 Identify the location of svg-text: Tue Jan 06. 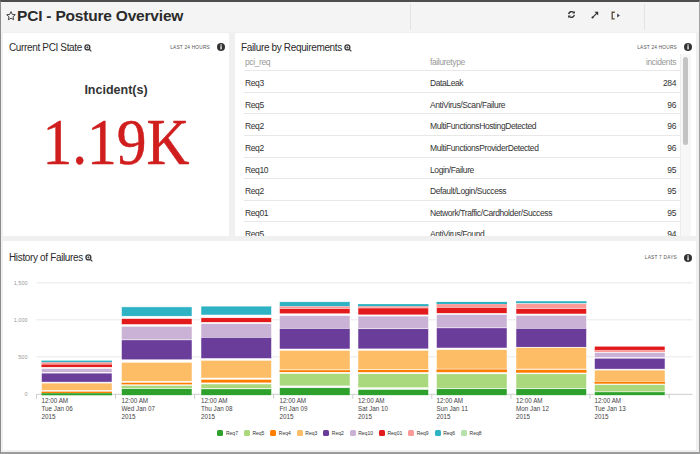
(58, 408).